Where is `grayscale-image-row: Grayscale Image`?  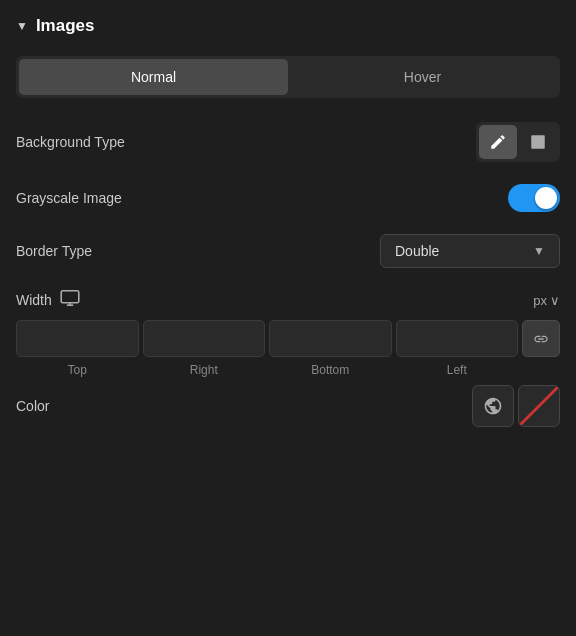
grayscale-image-row: Grayscale Image is located at coordinates (288, 198).